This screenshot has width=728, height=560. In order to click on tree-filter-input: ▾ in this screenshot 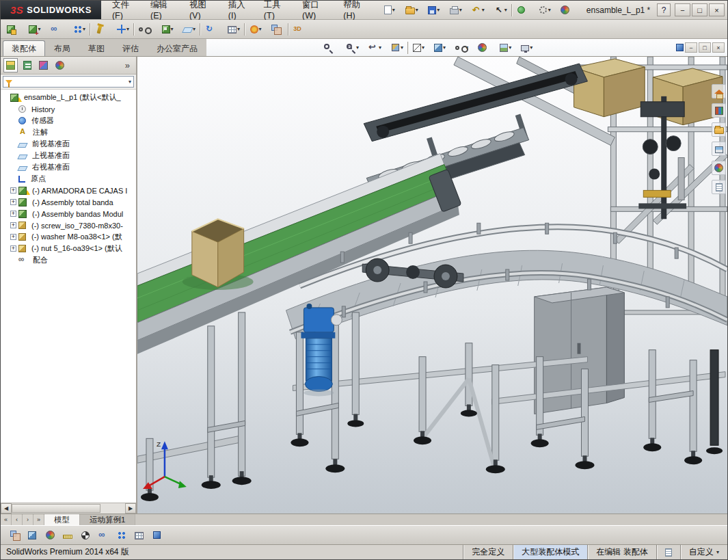, I will do `click(68, 82)`.